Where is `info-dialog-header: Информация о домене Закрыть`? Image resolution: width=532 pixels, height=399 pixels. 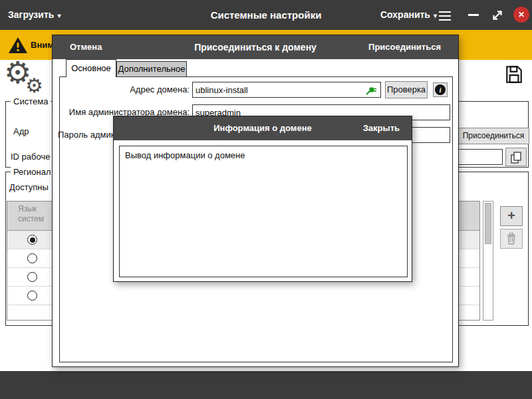 info-dialog-header: Информация о домене Закрыть is located at coordinates (263, 128).